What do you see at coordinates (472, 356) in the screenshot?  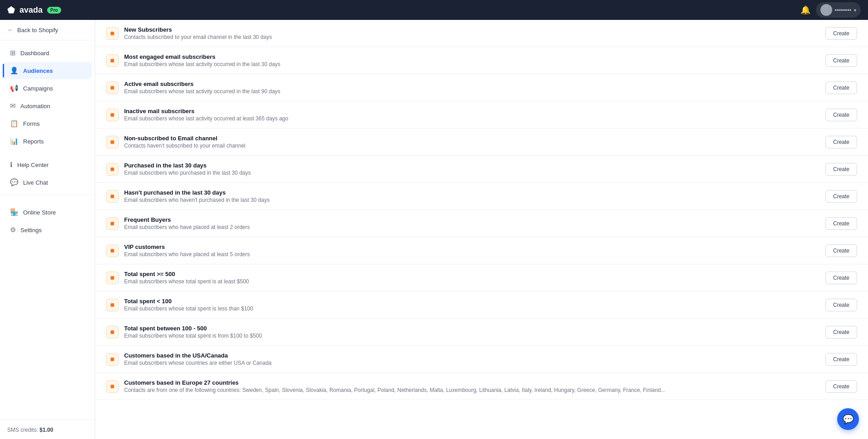 I see `audience-title: Customers based in the USA/Canada` at bounding box center [472, 356].